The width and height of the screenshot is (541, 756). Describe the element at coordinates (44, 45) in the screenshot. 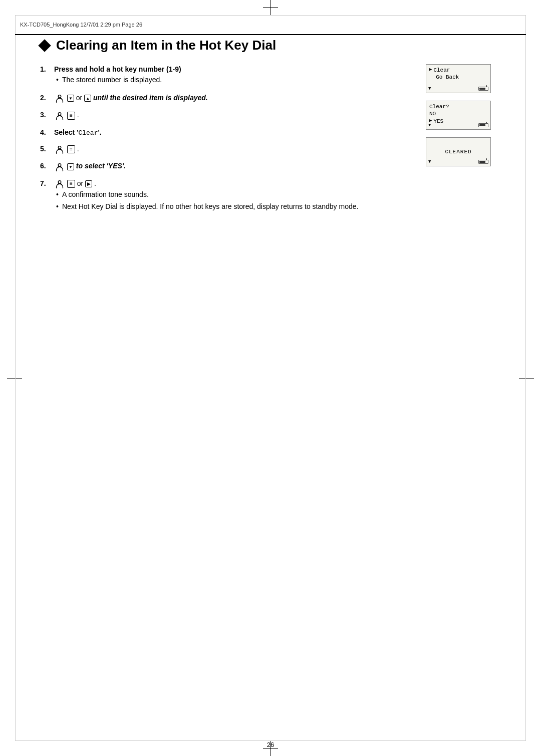

I see `diamond-icon` at that location.